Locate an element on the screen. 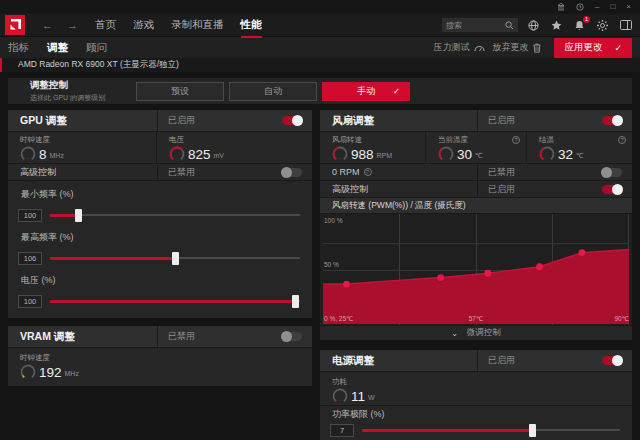 The height and width of the screenshot is (440, 640). tab-tuning: 调整 is located at coordinates (58, 48).